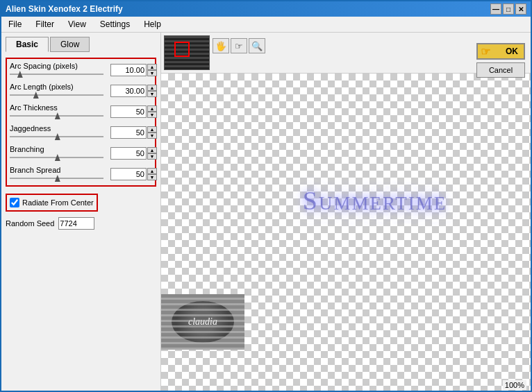 This screenshot has width=532, height=392. I want to click on random-seed-label: Random Seed, so click(30, 223).